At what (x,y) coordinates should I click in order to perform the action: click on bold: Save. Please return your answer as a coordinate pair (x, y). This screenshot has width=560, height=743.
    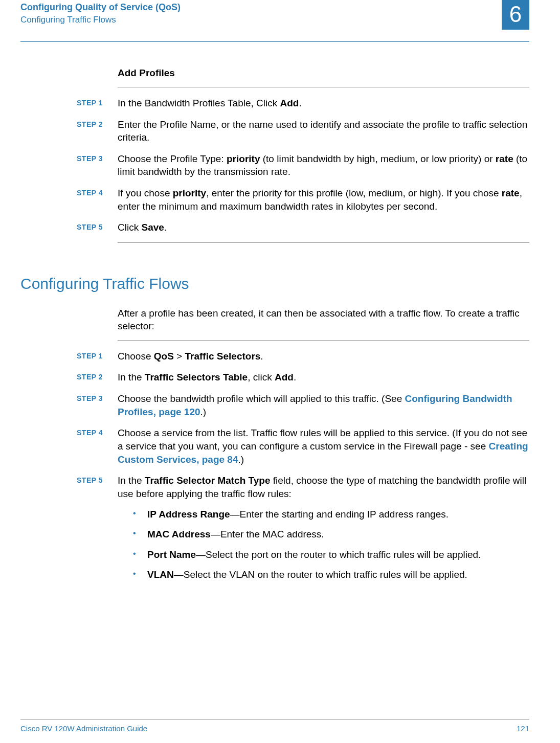
    Looking at the image, I should click on (152, 227).